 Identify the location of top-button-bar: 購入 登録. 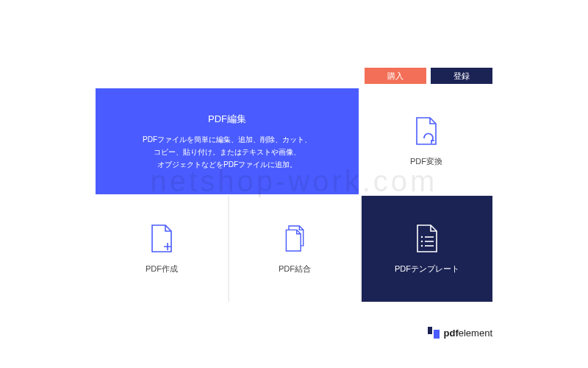
(429, 76).